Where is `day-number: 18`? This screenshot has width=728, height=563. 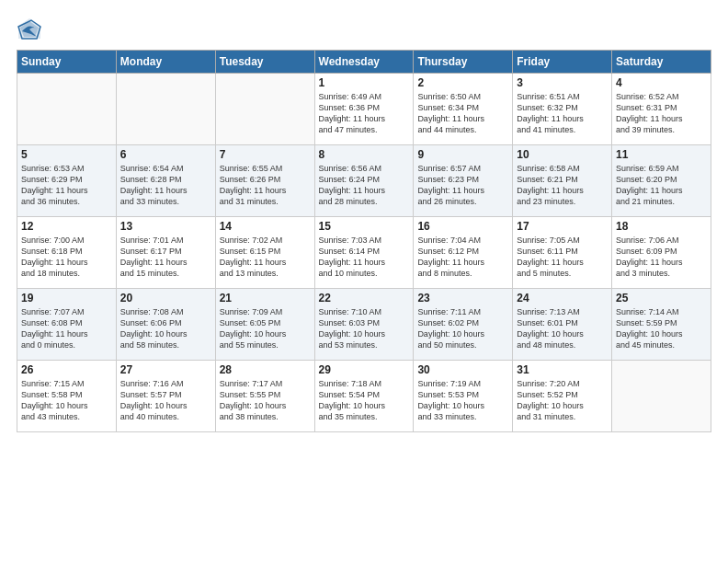
day-number: 18 is located at coordinates (662, 226).